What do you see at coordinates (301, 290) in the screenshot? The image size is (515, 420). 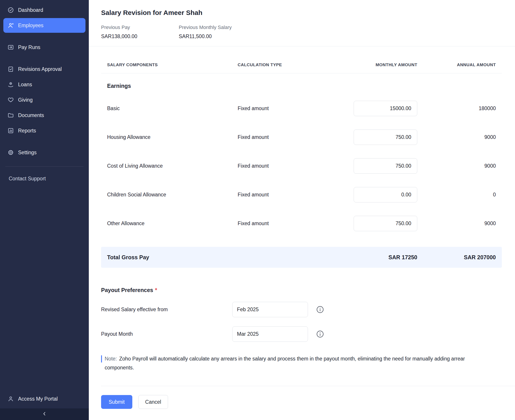 I see `payout-preferences-heading: Payout Preferences*` at bounding box center [301, 290].